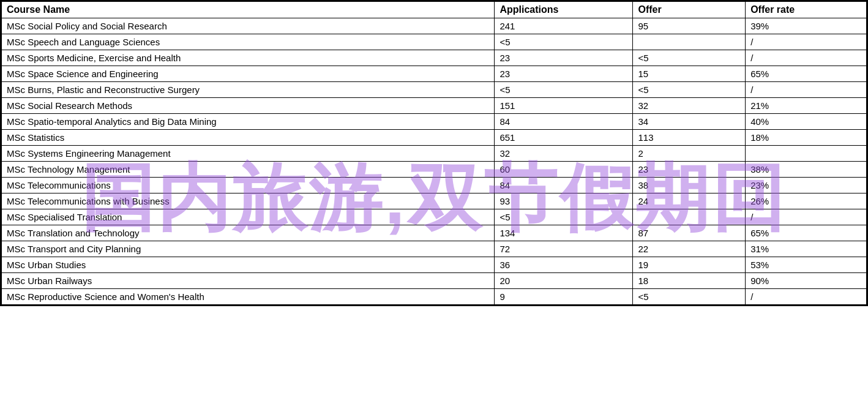 The image size is (868, 398). Describe the element at coordinates (249, 58) in the screenshot. I see `cell-course-name: MSc Sports Medicine, Exercise and Health` at that location.